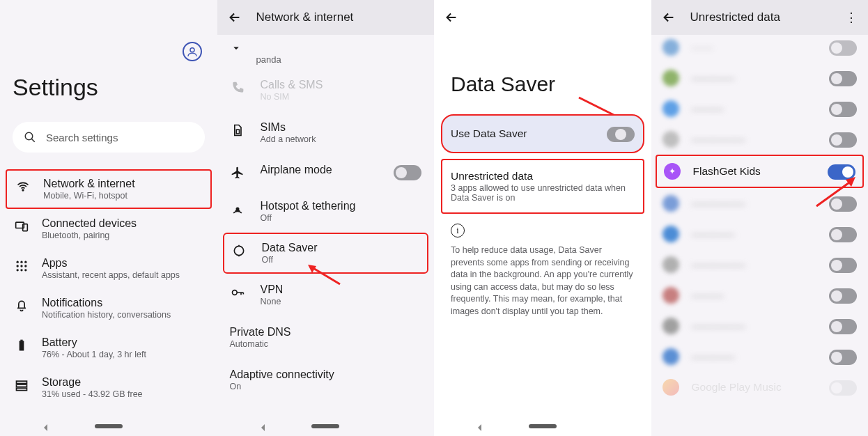  What do you see at coordinates (109, 228) in the screenshot?
I see `settings-item-connected: Connected devicesBluetooth, pairing` at bounding box center [109, 228].